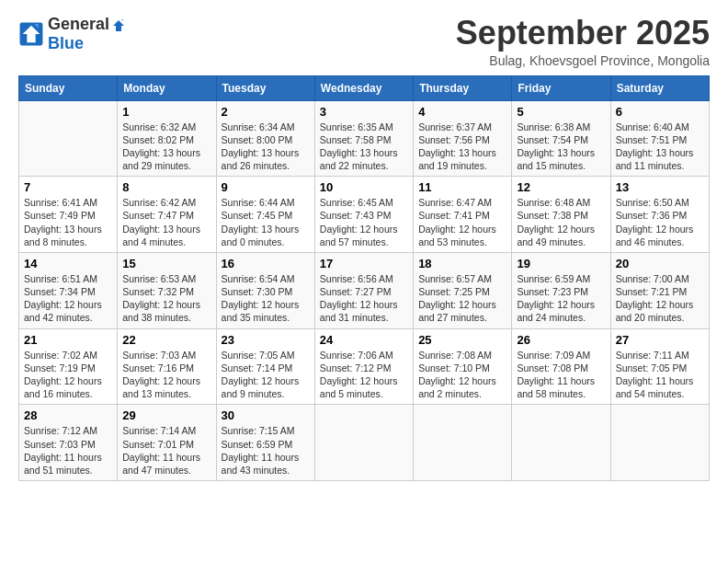 The height and width of the screenshot is (563, 728). Describe the element at coordinates (561, 375) in the screenshot. I see `day-info: Sunrise: 7:09 AM Sunset: 7:08 PM Dayligh…` at that location.